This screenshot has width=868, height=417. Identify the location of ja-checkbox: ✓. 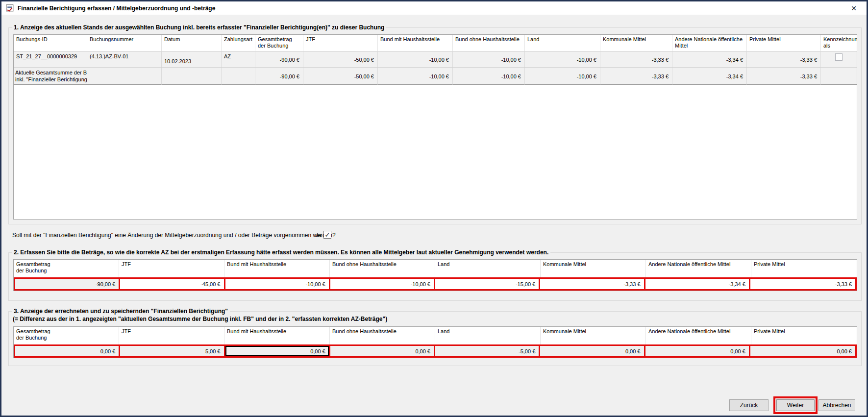
(327, 235).